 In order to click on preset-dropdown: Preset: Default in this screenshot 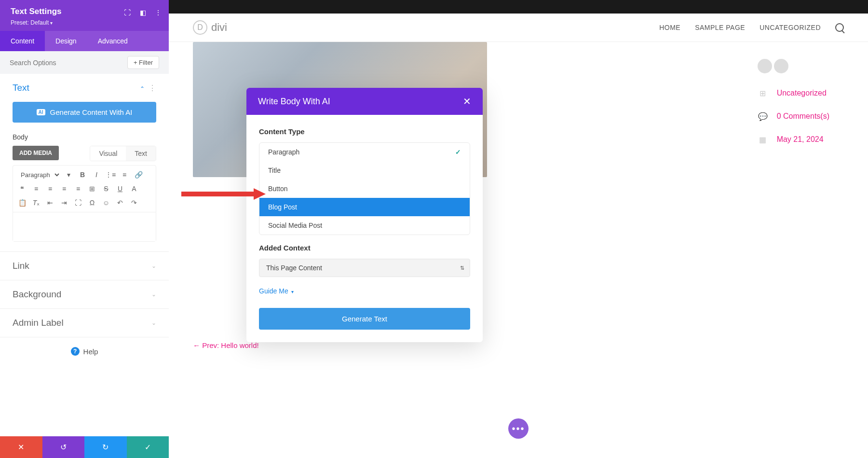, I will do `click(84, 23)`.